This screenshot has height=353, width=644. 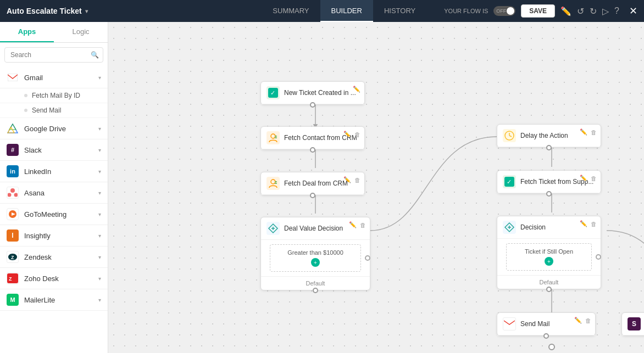 What do you see at coordinates (509, 324) in the screenshot?
I see `send-mail-icon` at bounding box center [509, 324].